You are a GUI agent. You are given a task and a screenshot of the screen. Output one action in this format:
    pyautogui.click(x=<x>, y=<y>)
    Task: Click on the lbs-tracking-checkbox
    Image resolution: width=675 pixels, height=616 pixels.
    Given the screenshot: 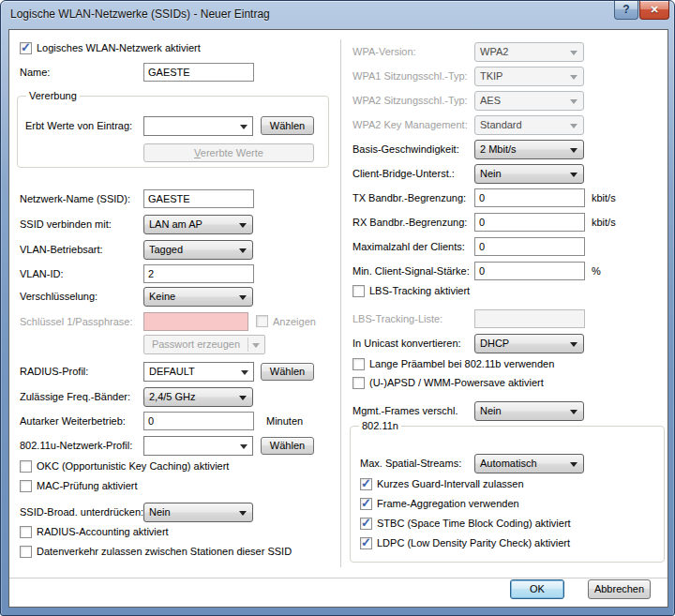 What is the action you would take?
    pyautogui.click(x=358, y=291)
    